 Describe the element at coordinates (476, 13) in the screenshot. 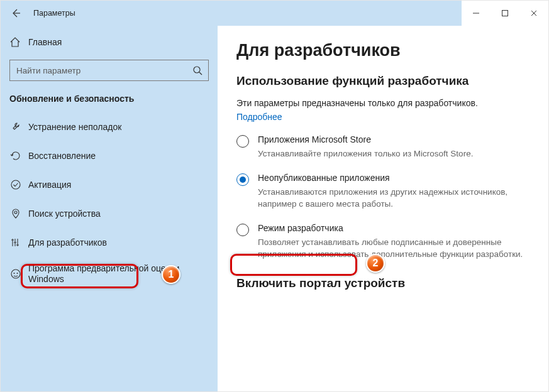

I see `minimize-icon` at that location.